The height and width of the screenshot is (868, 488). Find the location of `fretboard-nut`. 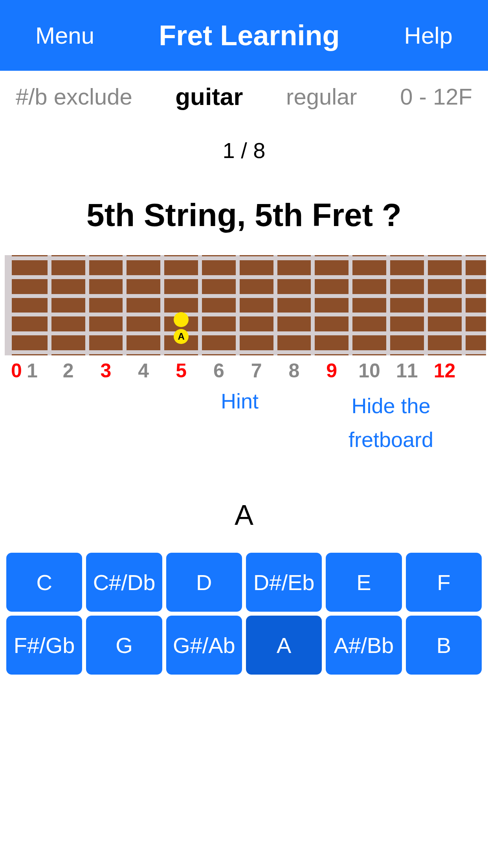

fretboard-nut is located at coordinates (8, 305).